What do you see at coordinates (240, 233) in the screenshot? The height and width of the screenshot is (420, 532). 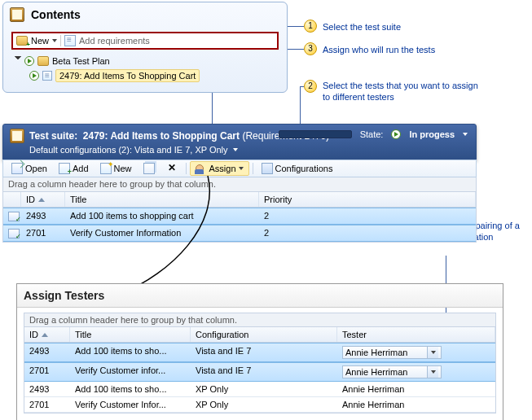 I see `table-row: 2701 Verify Customer Information 2` at bounding box center [240, 233].